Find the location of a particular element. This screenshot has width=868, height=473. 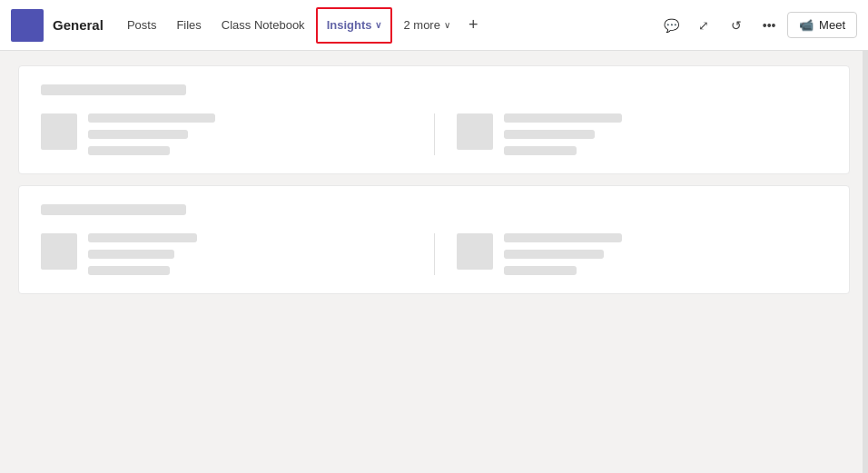

tab-posts: Posts is located at coordinates (142, 25).